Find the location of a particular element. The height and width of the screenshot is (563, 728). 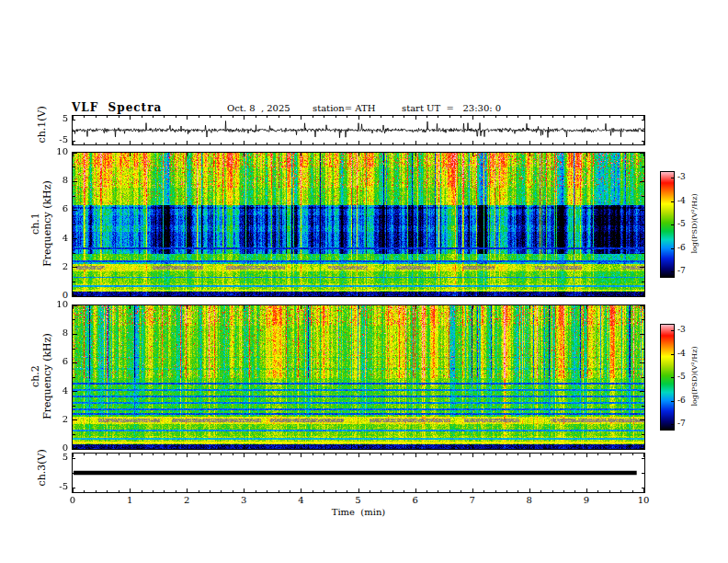

colorbar2-tick-label: -5 is located at coordinates (682, 376).